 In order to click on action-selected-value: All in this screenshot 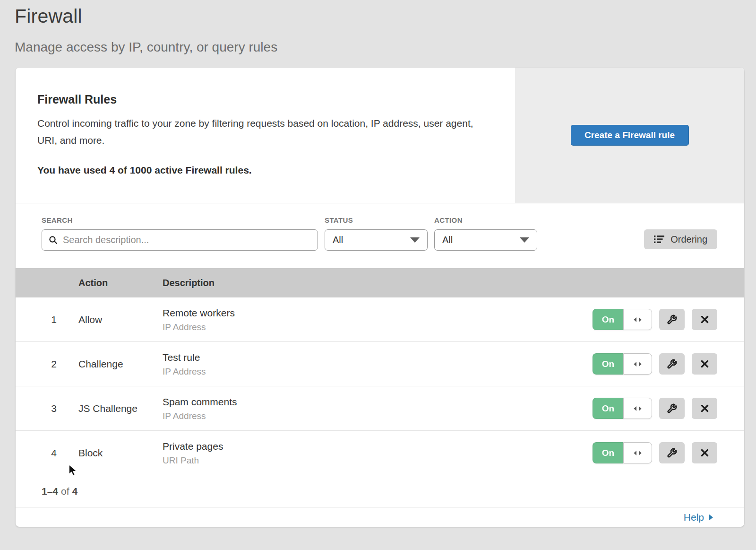, I will do `click(447, 240)`.